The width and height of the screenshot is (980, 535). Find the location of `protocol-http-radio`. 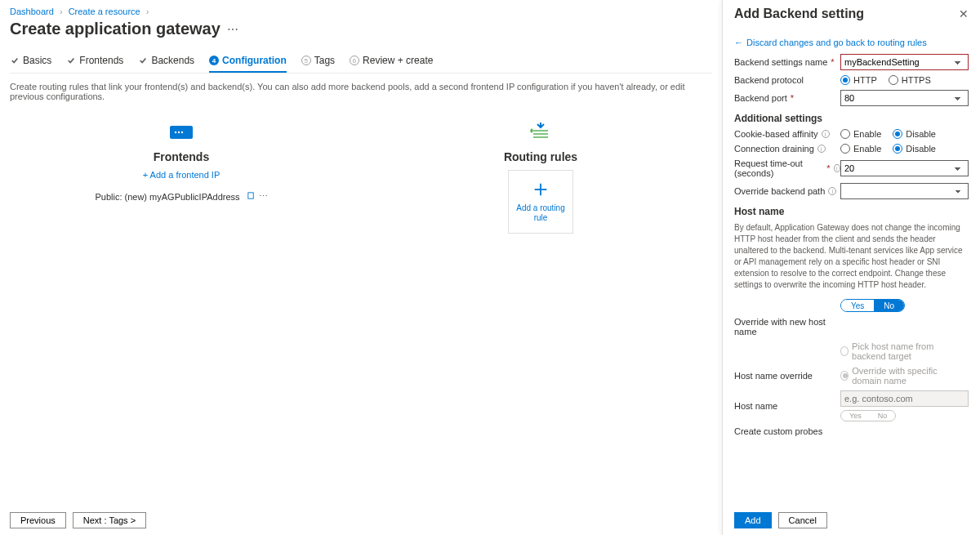

protocol-http-radio is located at coordinates (845, 80).